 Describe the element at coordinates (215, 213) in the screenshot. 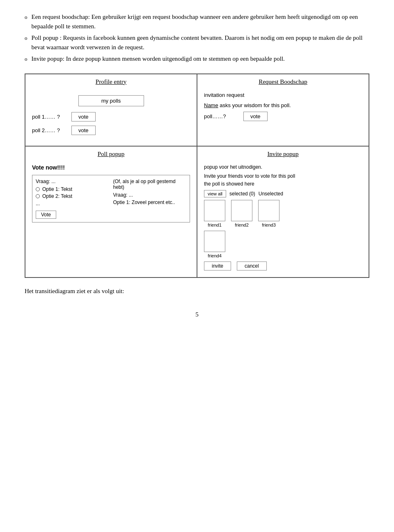

I see `friend-item-1: friend1` at that location.